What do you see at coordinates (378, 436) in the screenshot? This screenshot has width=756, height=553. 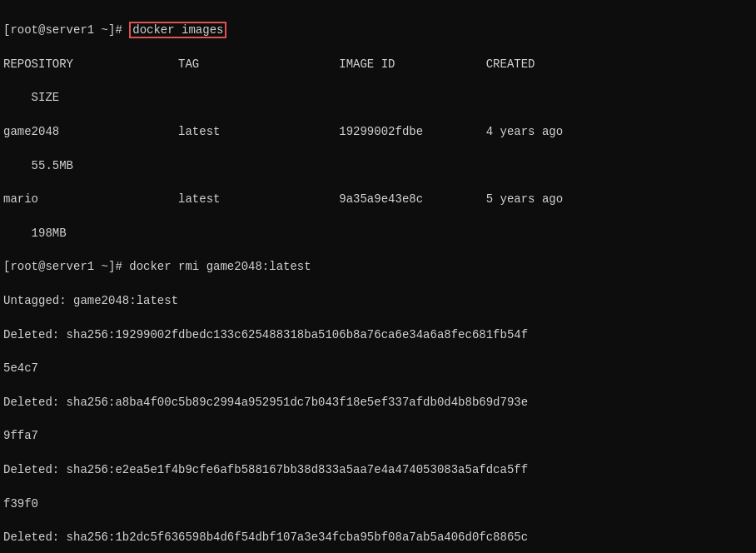 I see `line-del2b: 9ffa7` at bounding box center [378, 436].